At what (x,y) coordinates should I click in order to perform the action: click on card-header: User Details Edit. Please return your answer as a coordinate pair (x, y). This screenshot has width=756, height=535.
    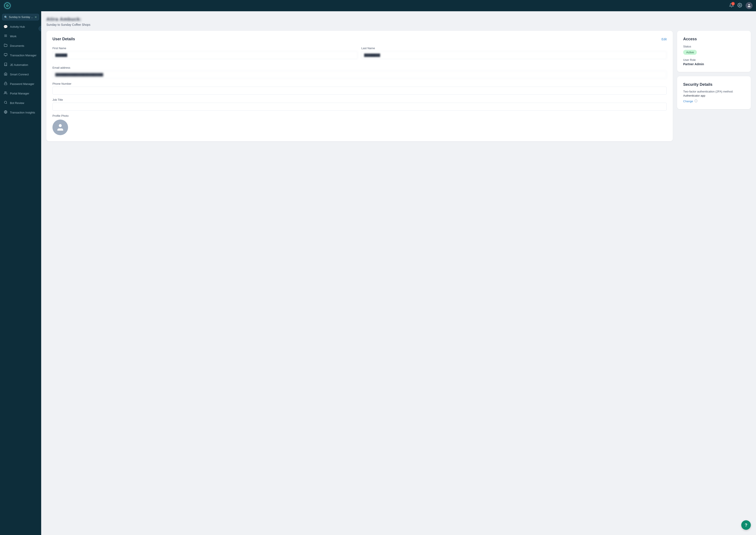
    Looking at the image, I should click on (360, 39).